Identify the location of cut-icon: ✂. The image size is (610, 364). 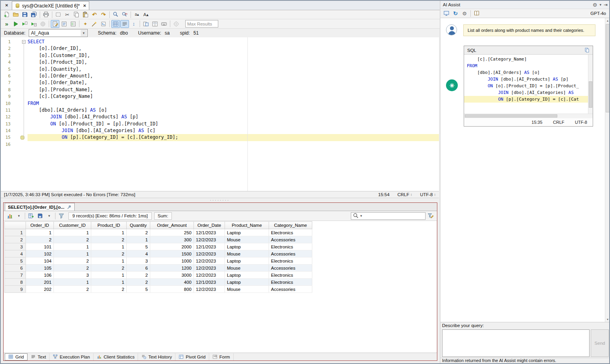
(67, 15).